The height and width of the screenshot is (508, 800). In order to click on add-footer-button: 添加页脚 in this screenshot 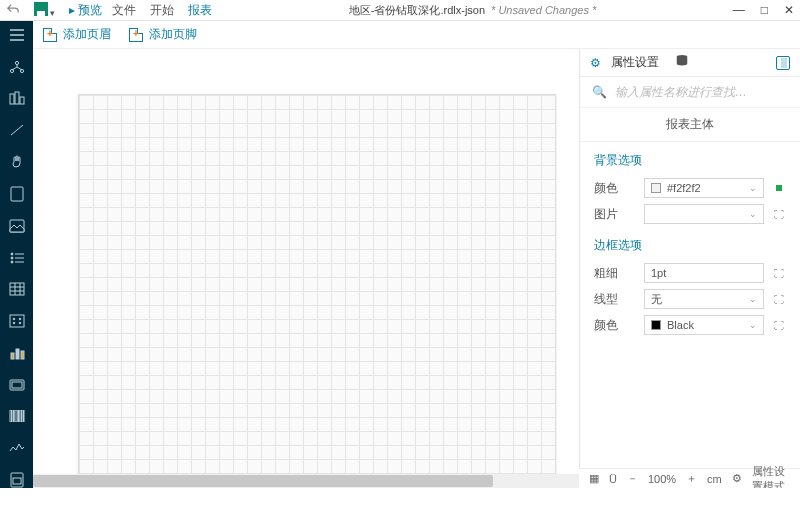, I will do `click(163, 34)`.